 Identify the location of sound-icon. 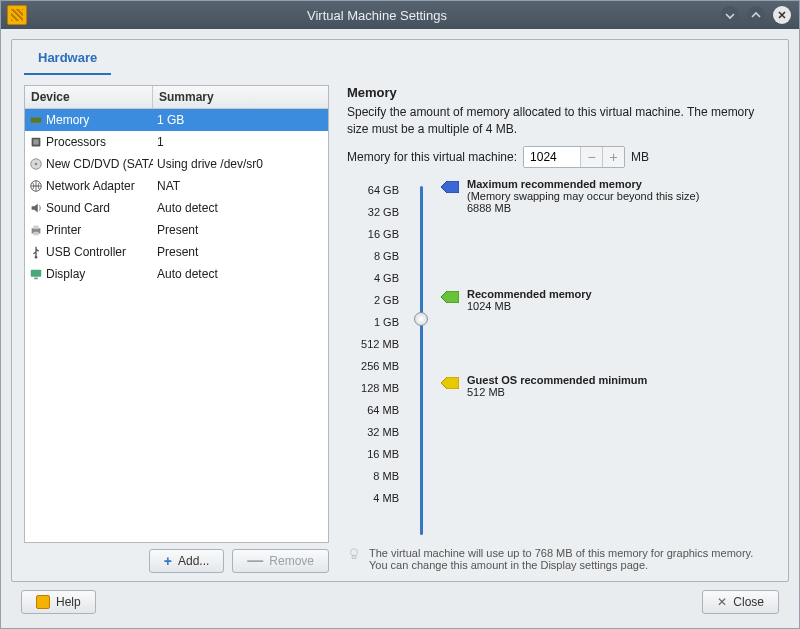
(36, 208).